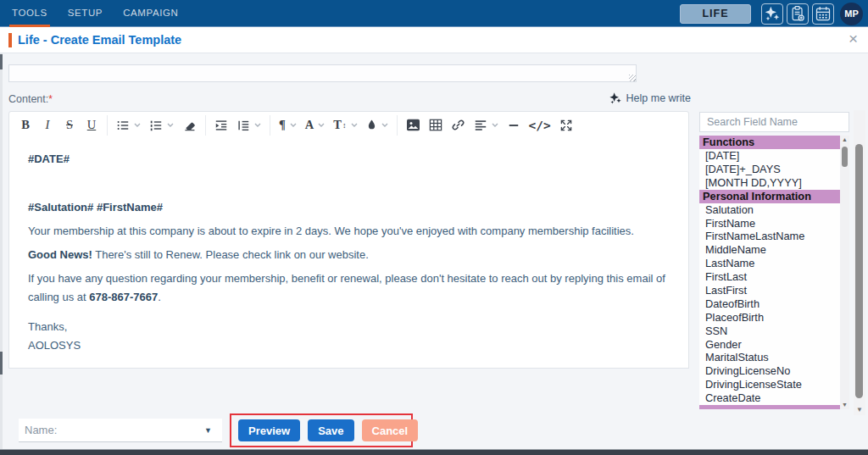  Describe the element at coordinates (209, 430) in the screenshot. I see `chevron-down-icon: ▼` at that location.